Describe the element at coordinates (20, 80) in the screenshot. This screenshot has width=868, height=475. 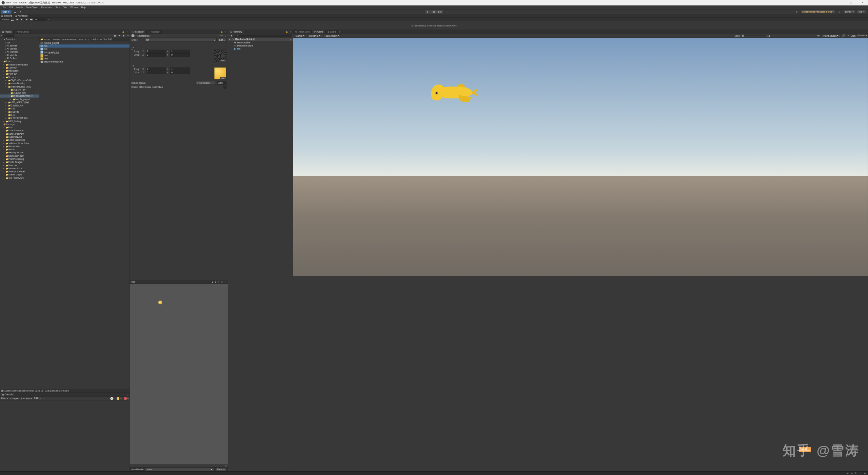
I see `tree-folder: ▸📁ClipPostProcessOutlir` at that location.